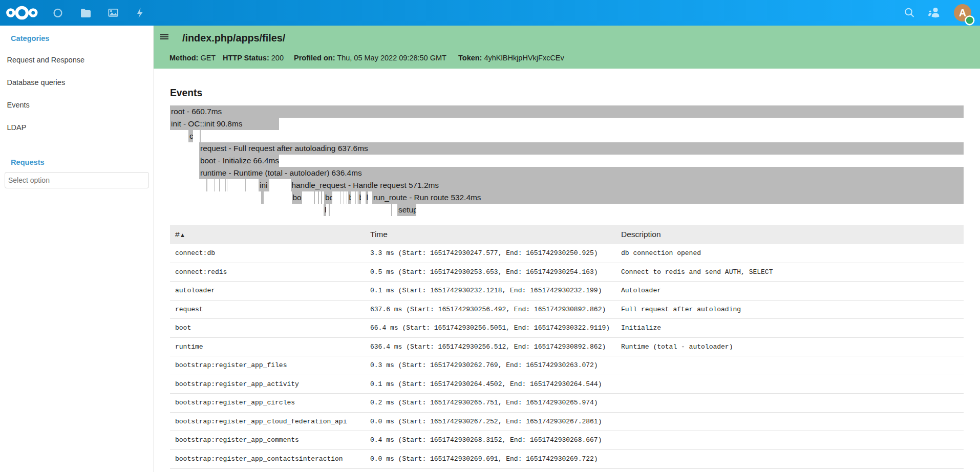 The height and width of the screenshot is (472, 980). What do you see at coordinates (963, 13) in the screenshot?
I see `svg-text: A` at bounding box center [963, 13].